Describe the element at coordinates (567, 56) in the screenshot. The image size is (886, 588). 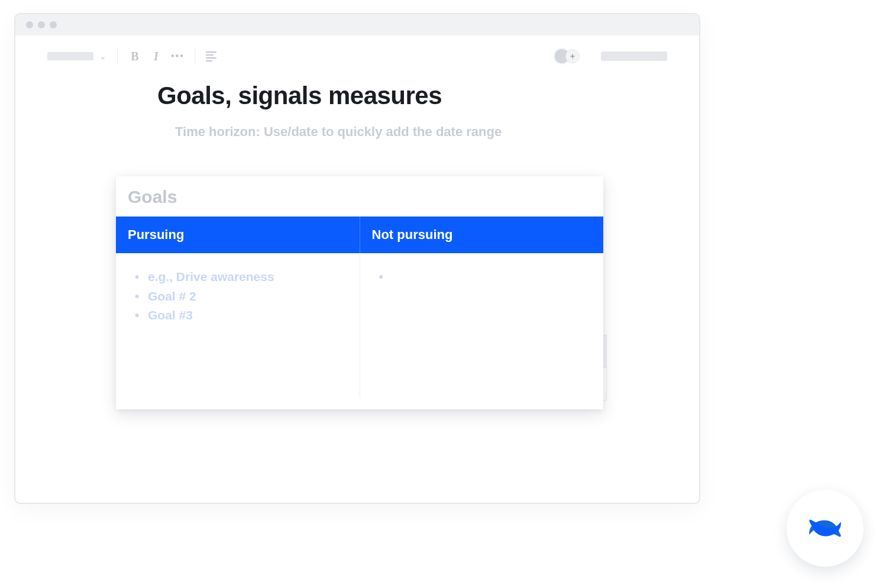
I see `collaborator-avatars: +` at that location.